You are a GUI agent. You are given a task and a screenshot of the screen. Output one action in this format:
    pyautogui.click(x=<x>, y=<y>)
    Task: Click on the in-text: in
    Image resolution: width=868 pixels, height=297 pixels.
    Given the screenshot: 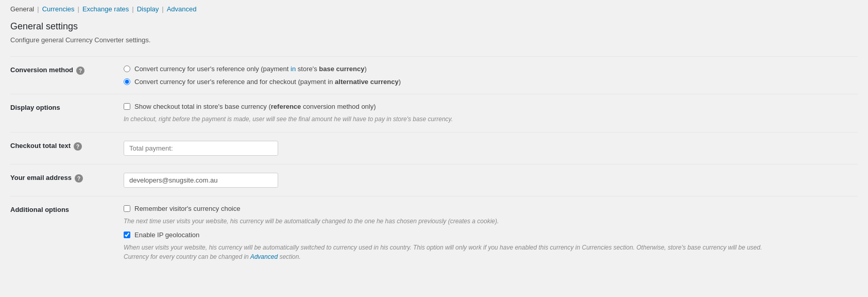 What is the action you would take?
    pyautogui.click(x=293, y=69)
    